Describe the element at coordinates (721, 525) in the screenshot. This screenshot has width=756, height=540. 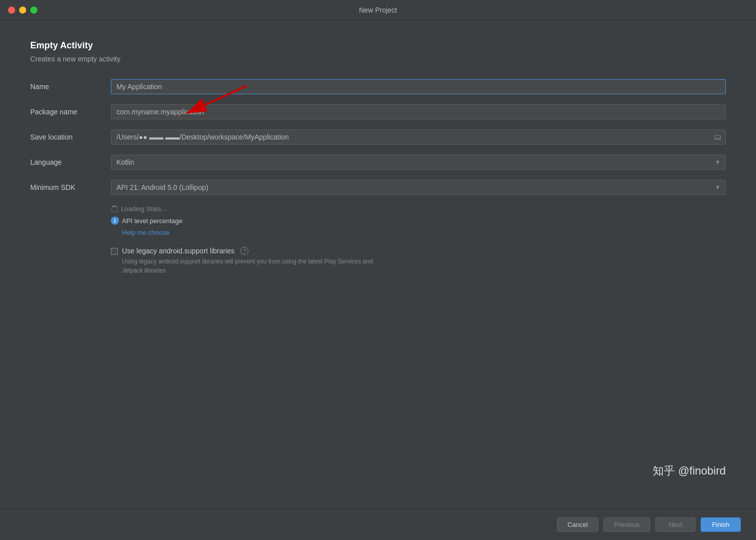
I see `finish-button: Finish` at that location.